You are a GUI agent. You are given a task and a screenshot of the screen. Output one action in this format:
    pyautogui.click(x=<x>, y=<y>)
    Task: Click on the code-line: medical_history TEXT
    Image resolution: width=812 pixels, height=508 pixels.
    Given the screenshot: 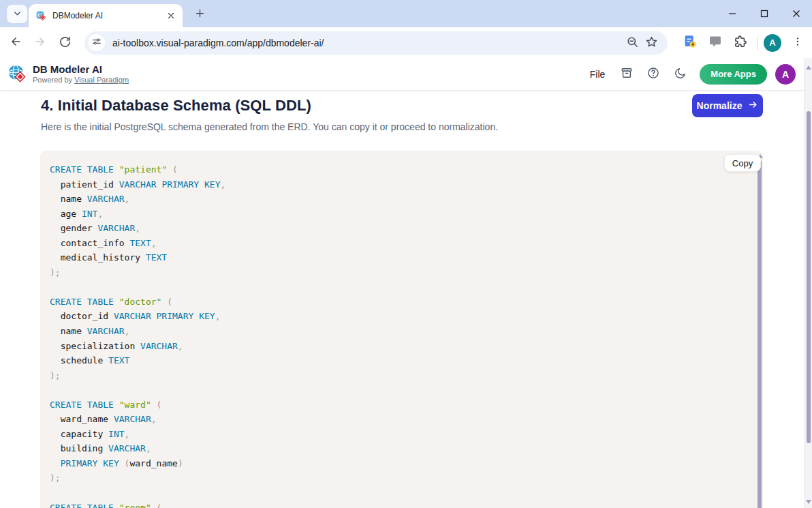 What is the action you would take?
    pyautogui.click(x=399, y=258)
    